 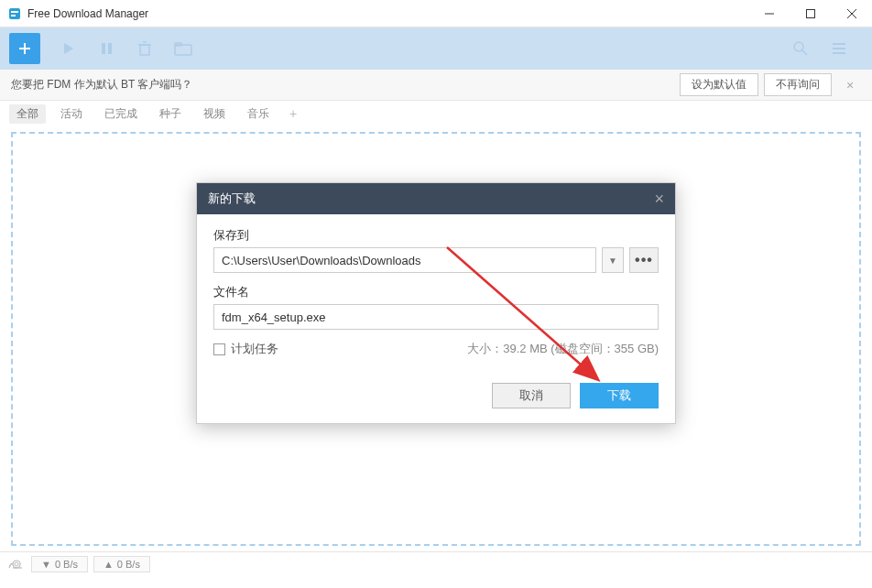 I want to click on maximize-button, so click(x=810, y=14).